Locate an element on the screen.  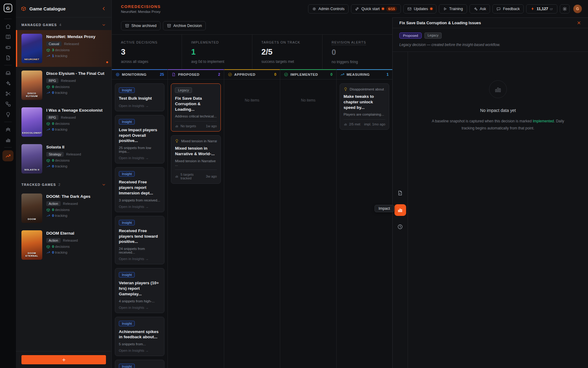
bar-chart-icon is located at coordinates (498, 89).